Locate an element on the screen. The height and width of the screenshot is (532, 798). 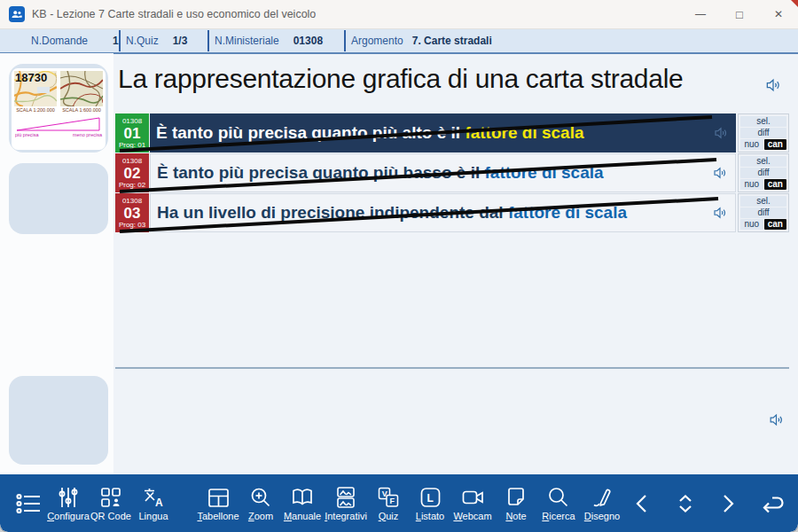
map-thumb-right: SCALA 1:600.000 is located at coordinates (82, 92).